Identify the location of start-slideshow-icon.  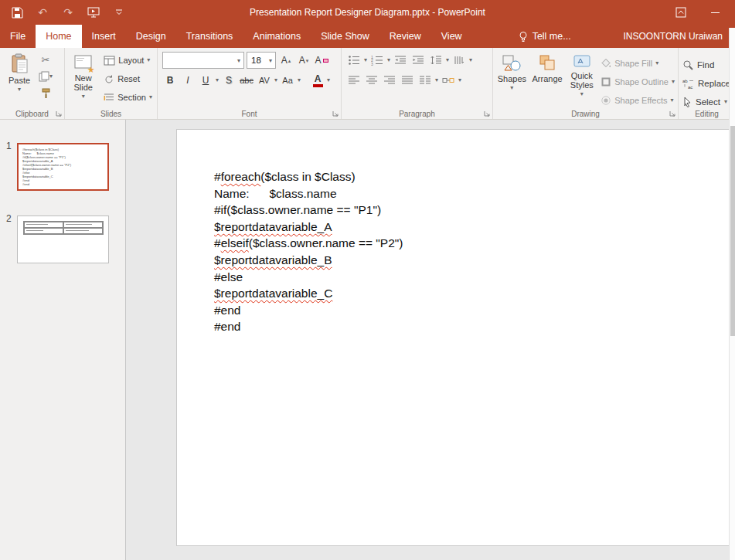
(94, 12).